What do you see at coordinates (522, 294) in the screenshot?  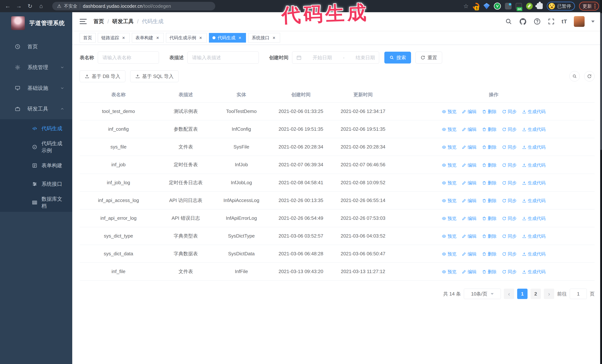 I see `page-button-1: 1` at bounding box center [522, 294].